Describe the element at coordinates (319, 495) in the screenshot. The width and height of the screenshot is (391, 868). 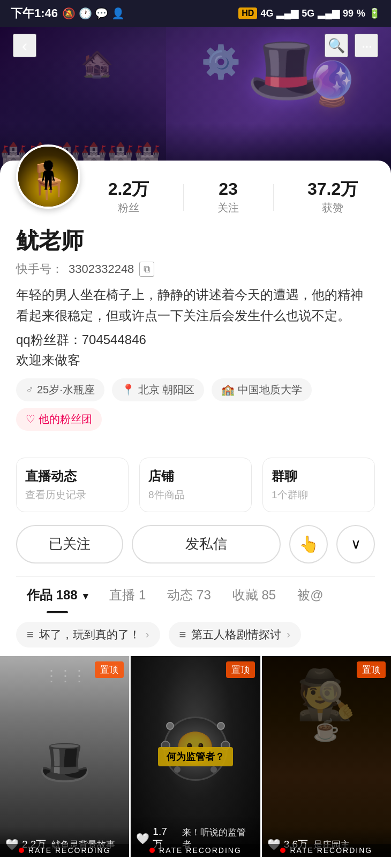
I see `qa-group-subtitle: 1个群聊` at that location.